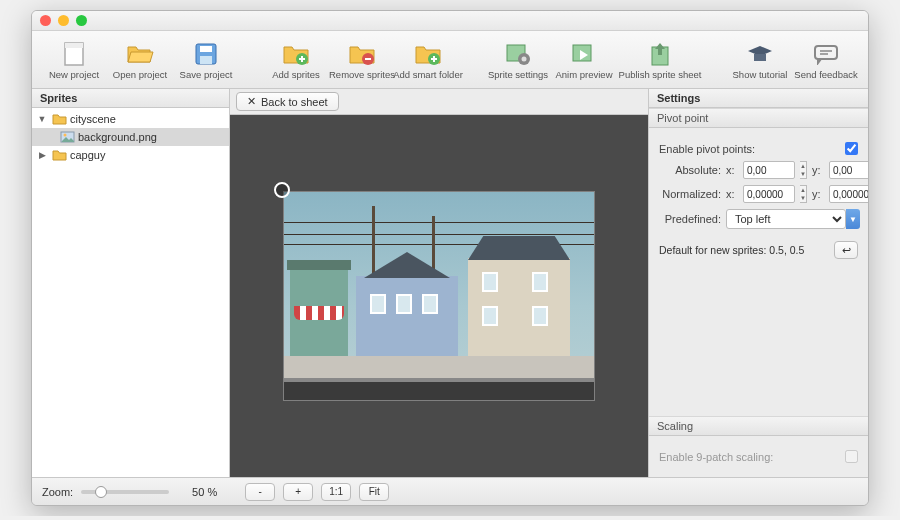 This screenshot has width=900, height=520. I want to click on enable-9patch-checkbox, so click(852, 456).